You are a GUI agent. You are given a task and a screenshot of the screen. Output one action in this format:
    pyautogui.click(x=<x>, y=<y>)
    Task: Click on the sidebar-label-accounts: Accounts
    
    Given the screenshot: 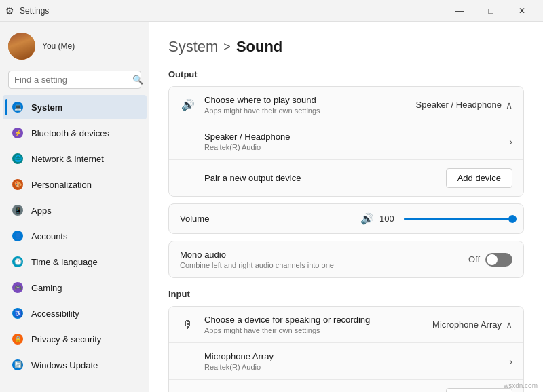 What is the action you would take?
    pyautogui.click(x=49, y=236)
    